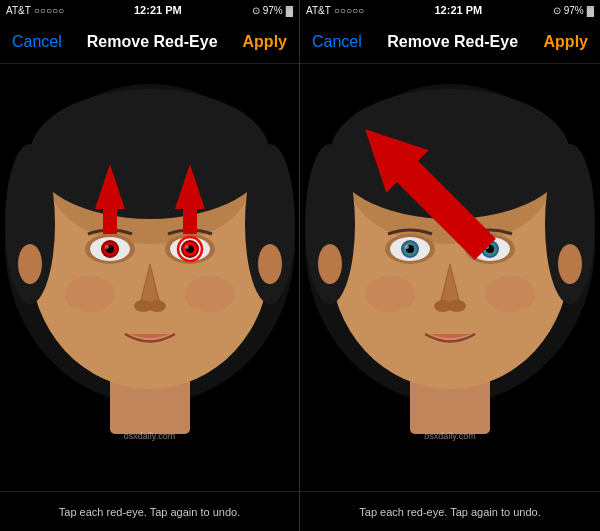  I want to click on battery-icon-left: ▓, so click(290, 10).